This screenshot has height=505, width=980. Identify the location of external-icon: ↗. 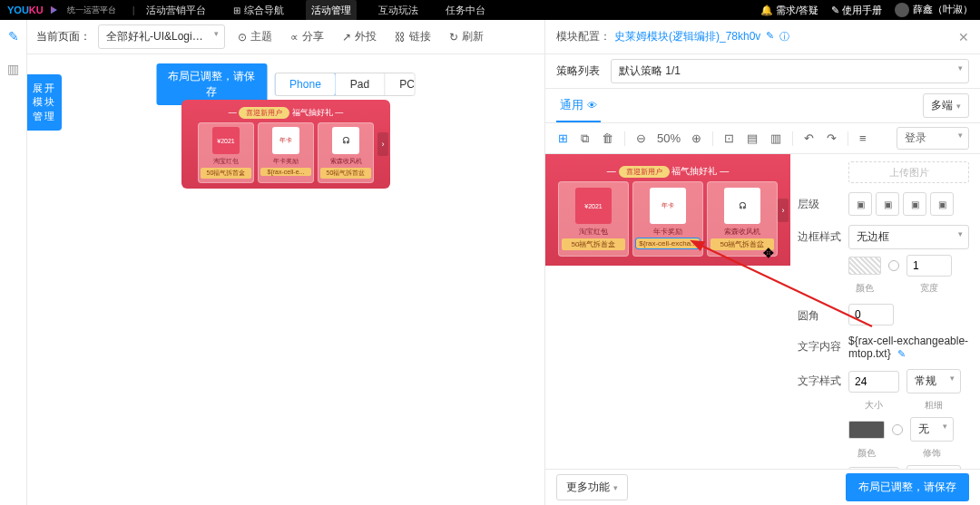
(347, 37).